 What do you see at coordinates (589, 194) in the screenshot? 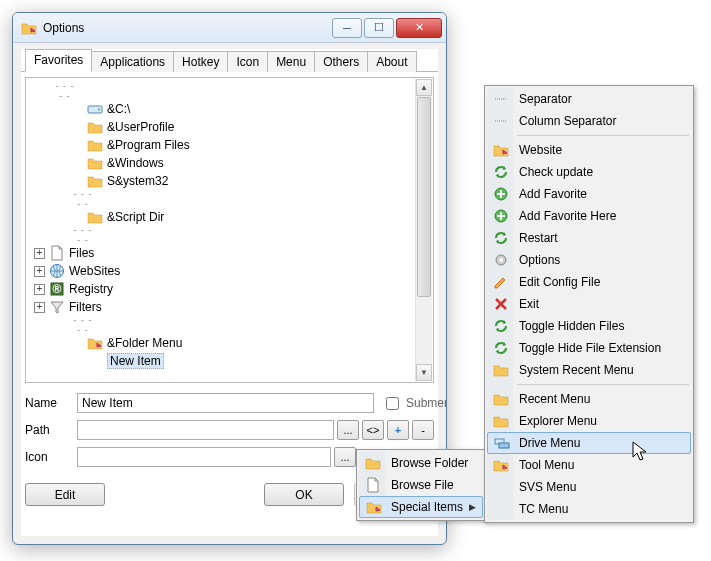
I see `menu-item-add-favorite: Add Favorite` at bounding box center [589, 194].